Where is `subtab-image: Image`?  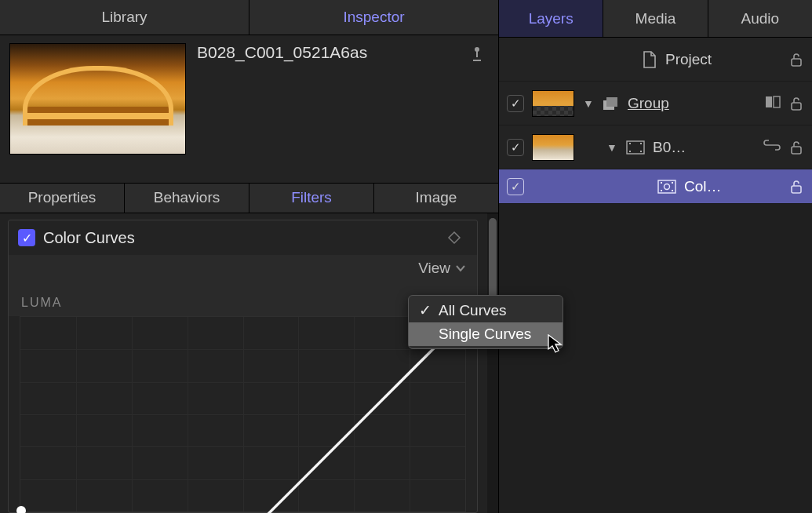 subtab-image: Image is located at coordinates (436, 198).